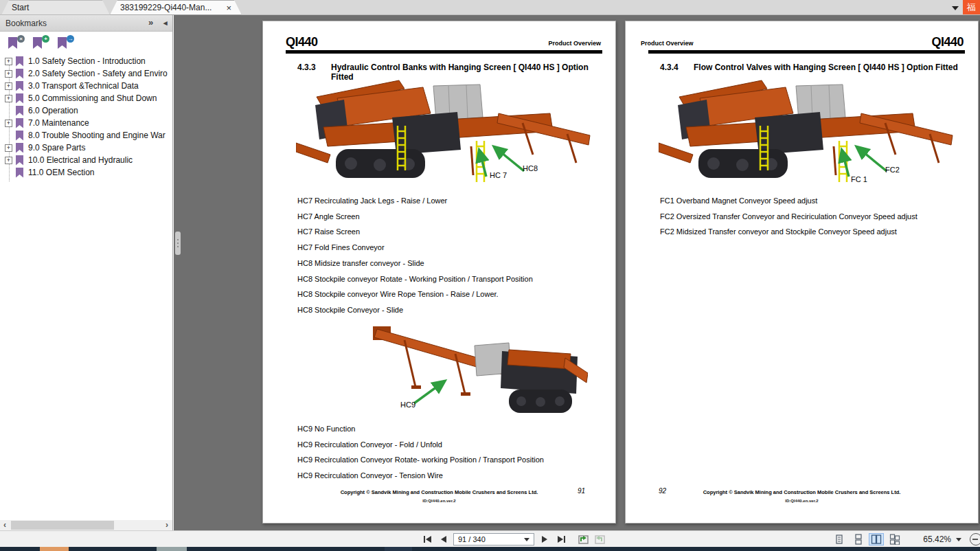 The height and width of the screenshot is (551, 980). I want to click on single-page-view-button, so click(839, 539).